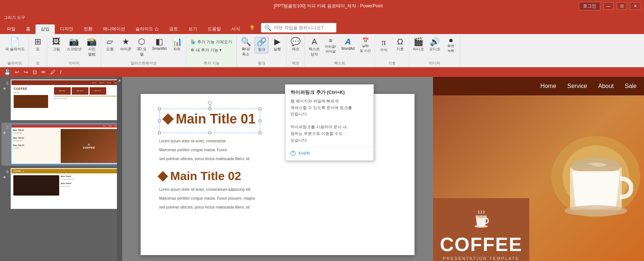 The height and width of the screenshot is (261, 644). I want to click on new-slide-button: 📄 새 슬라이드, so click(15, 45).